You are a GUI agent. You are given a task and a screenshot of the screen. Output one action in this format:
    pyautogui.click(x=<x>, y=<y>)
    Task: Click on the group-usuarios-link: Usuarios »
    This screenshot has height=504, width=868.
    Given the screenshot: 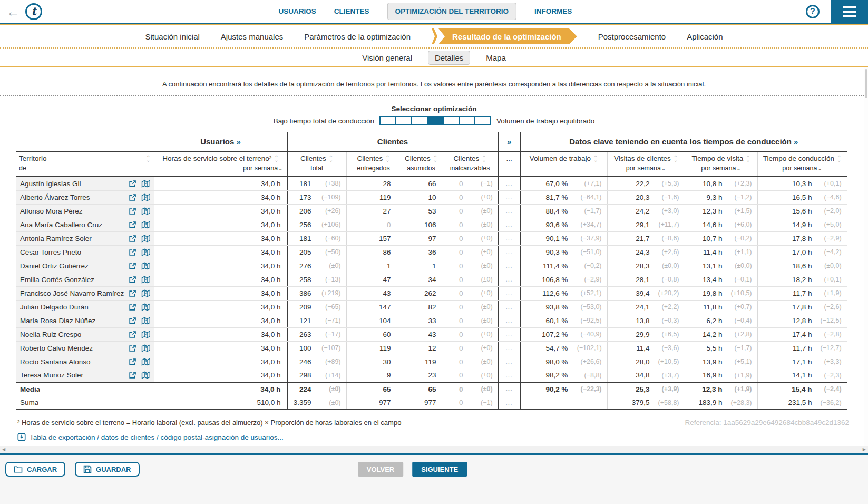 What is the action you would take?
    pyautogui.click(x=220, y=142)
    